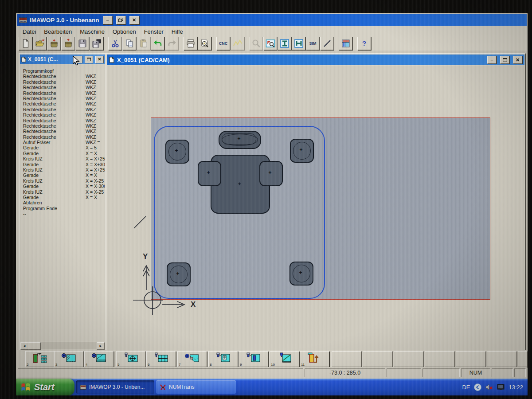 This screenshot has width=532, height=399. I want to click on tool-case-out-icon, so click(68, 43).